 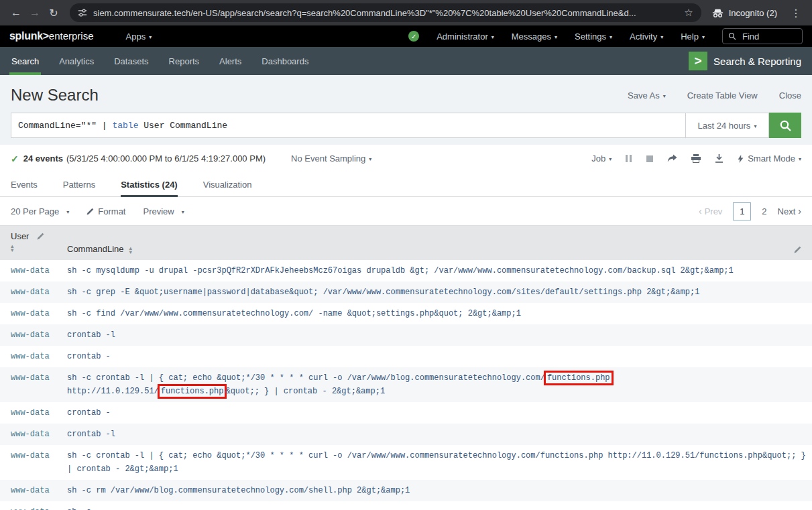 What do you see at coordinates (131, 61) in the screenshot?
I see `nav-item-datasets: Datasets` at bounding box center [131, 61].